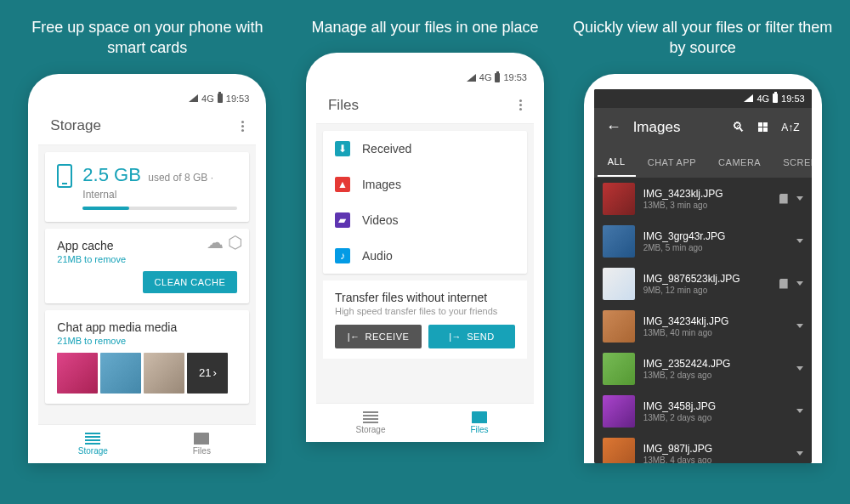 The width and height of the screenshot is (850, 504). I want to click on image-row: IMG_3423klj.JPG 13MB, 3 min ago, so click(703, 199).